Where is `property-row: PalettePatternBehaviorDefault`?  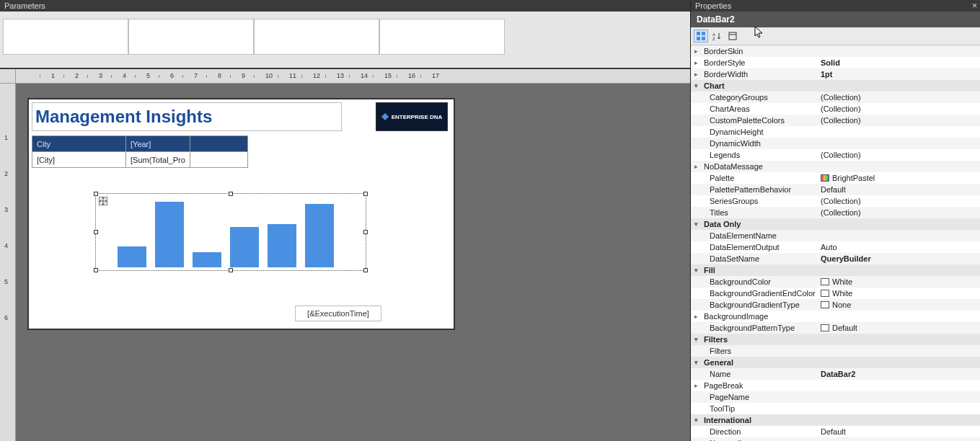 property-row: PalettePatternBehaviorDefault is located at coordinates (835, 190).